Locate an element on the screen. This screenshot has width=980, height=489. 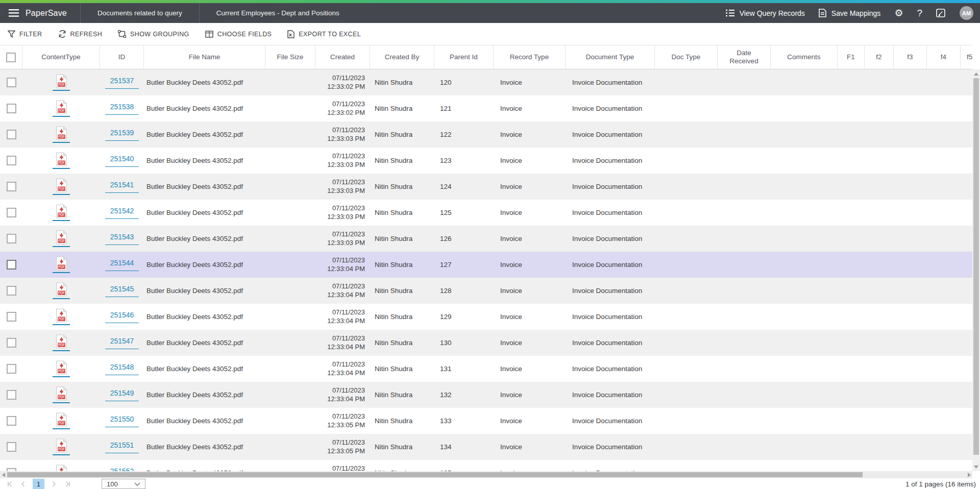
column-header-document-type: Document Type is located at coordinates (610, 57).